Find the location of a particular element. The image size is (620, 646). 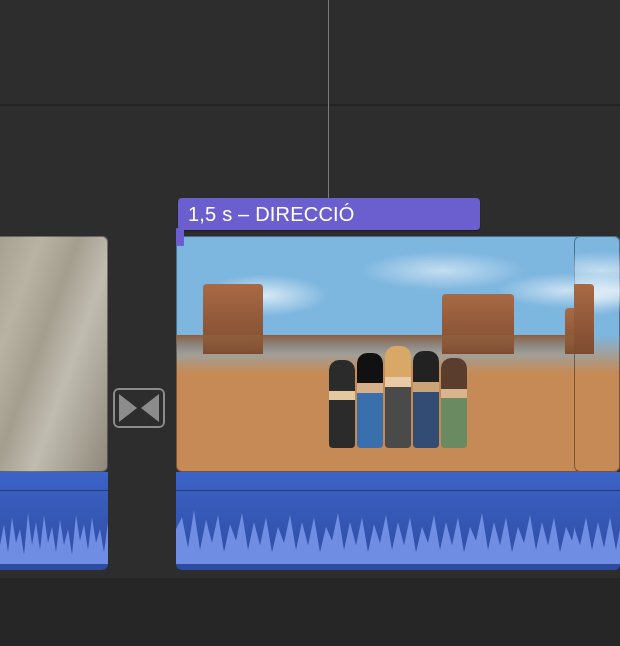

title-overlay-handle is located at coordinates (180, 237).